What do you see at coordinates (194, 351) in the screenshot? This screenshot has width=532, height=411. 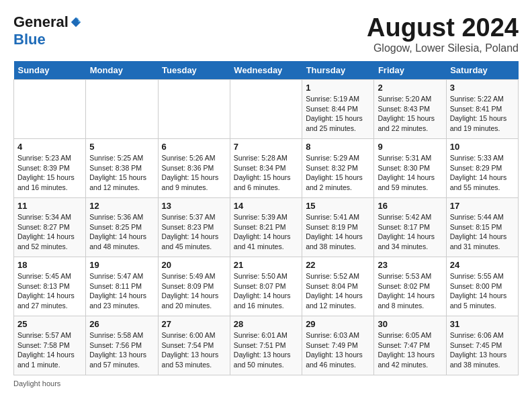 I see `cell-info: Sunrise: 6:00 AM Sunset: 7:54 PM Dayligh…` at bounding box center [194, 351].